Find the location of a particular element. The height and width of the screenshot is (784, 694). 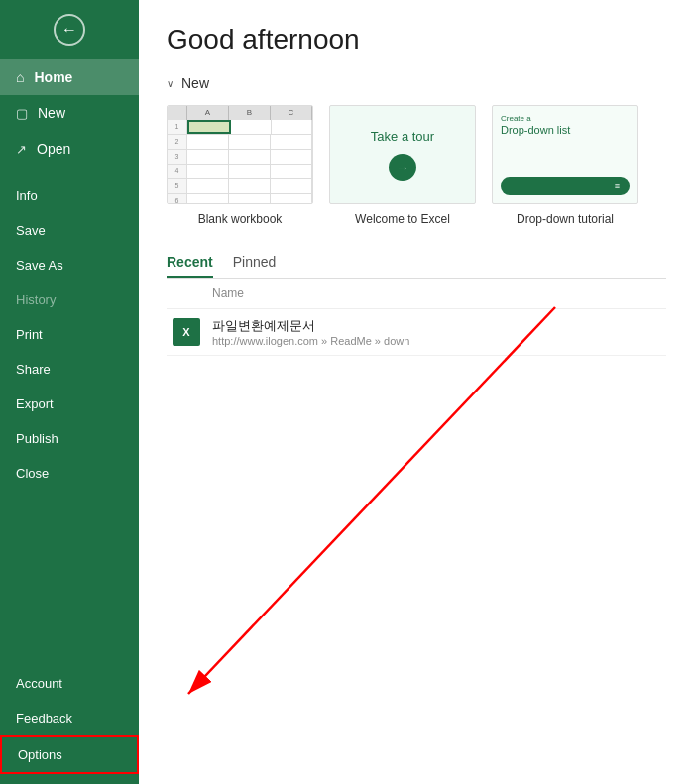

sidebar-item-history: History is located at coordinates (69, 299).